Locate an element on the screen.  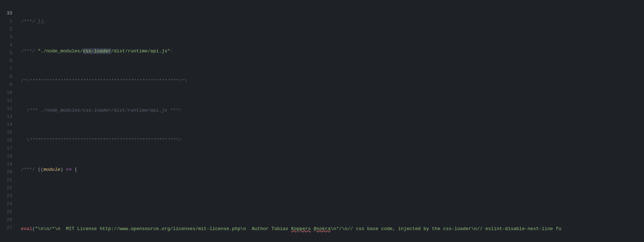
code-line-3: \***************************************… is located at coordinates (331, 140).